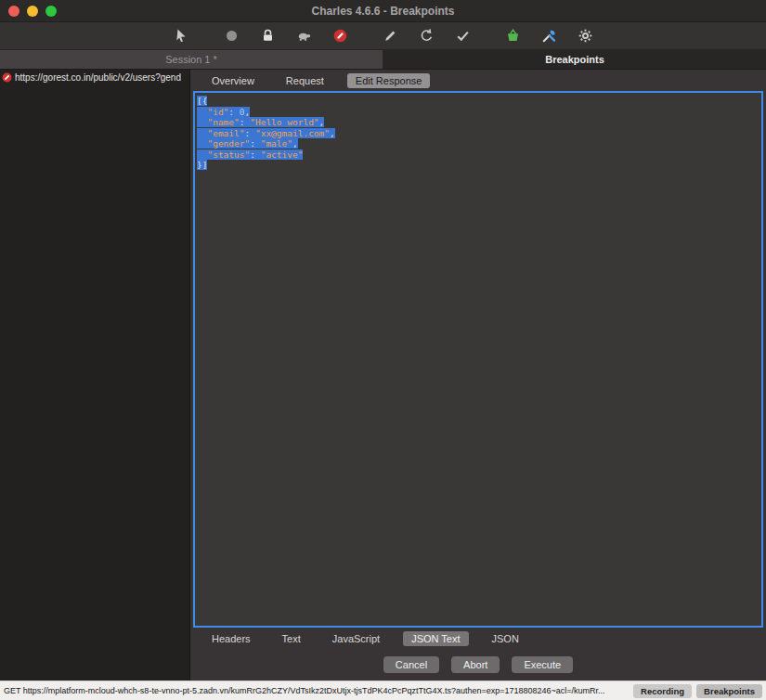 Image resolution: width=766 pixels, height=700 pixels. What do you see at coordinates (411, 665) in the screenshot?
I see `cancel-button: Cancel` at bounding box center [411, 665].